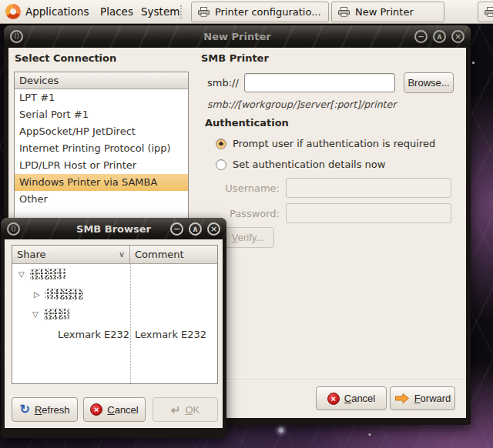 The image size is (493, 448). What do you see at coordinates (260, 12) in the screenshot?
I see `taskbar-item-printer-configuration: Printer configuratio...` at bounding box center [260, 12].